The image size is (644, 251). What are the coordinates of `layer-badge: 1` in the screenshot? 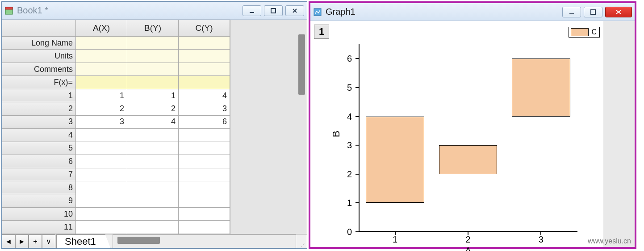 It's located at (322, 32).